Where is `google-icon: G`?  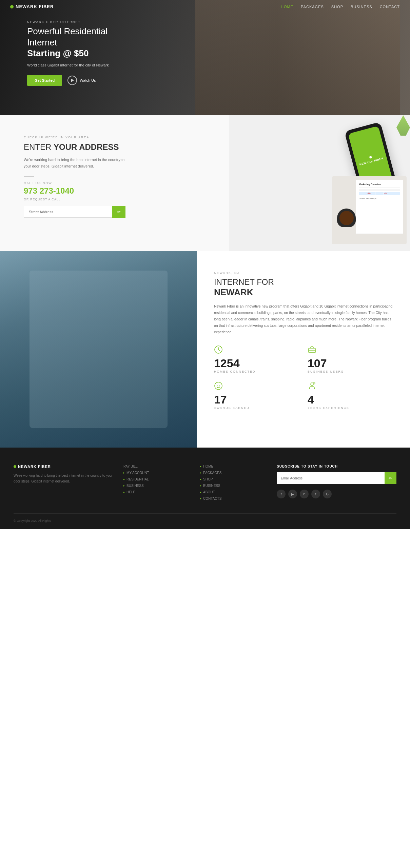 google-icon: G is located at coordinates (327, 494).